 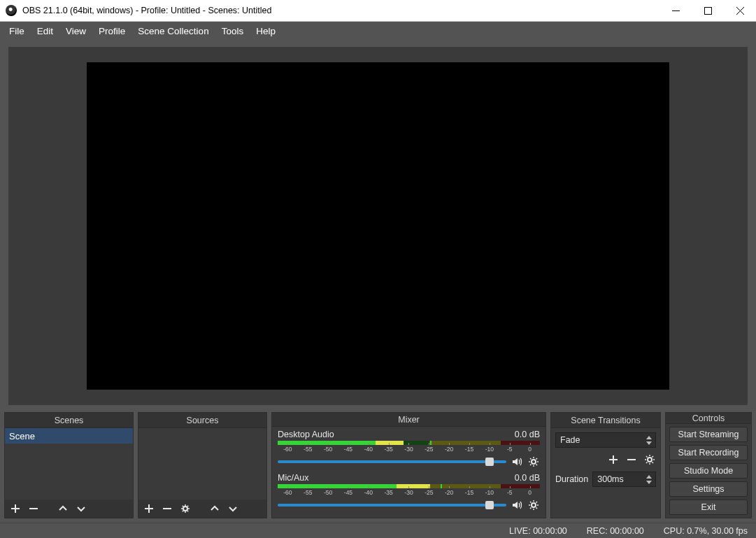 I want to click on mixer-panel: Mixer Desktop Audio 0.0 dB -60-55-50-45-…, so click(x=408, y=465).